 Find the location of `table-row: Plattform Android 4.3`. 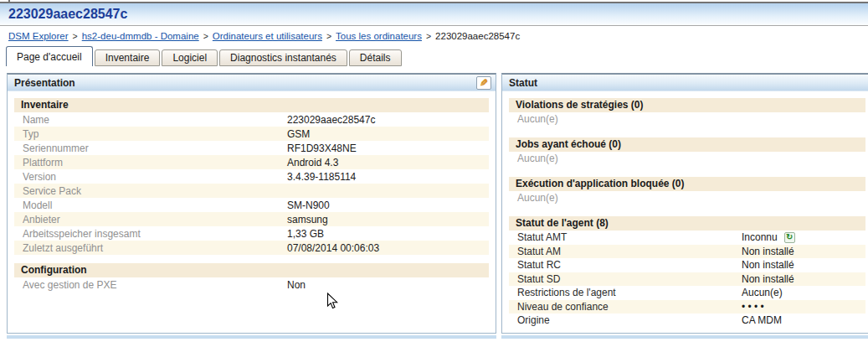

table-row: Plattform Android 4.3 is located at coordinates (251, 163).